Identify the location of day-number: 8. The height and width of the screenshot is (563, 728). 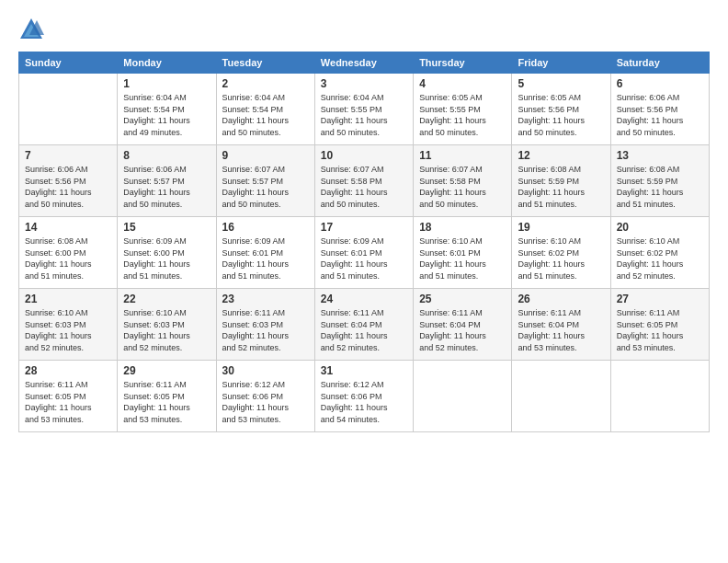
(166, 155).